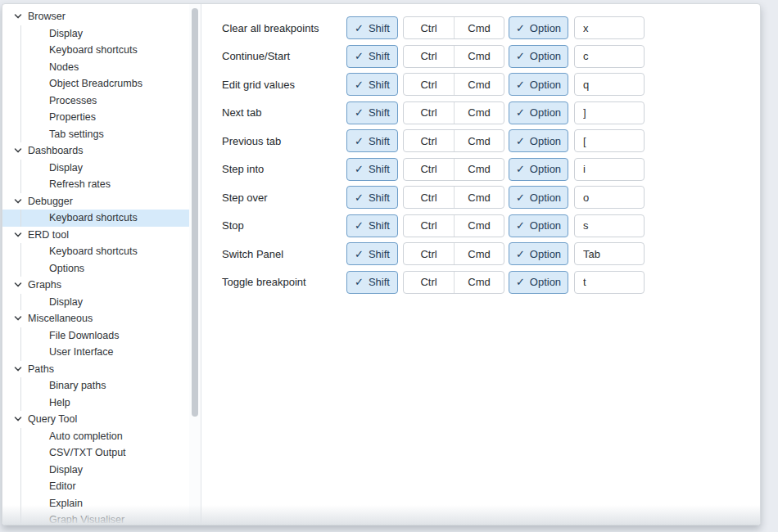 The height and width of the screenshot is (532, 778). Describe the element at coordinates (102, 151) in the screenshot. I see `tree-parent-dashboards: Dashboards` at that location.